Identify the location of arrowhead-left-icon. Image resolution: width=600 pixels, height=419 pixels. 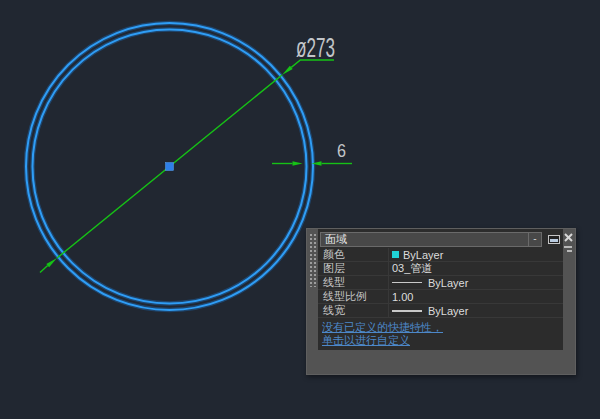
(298, 164).